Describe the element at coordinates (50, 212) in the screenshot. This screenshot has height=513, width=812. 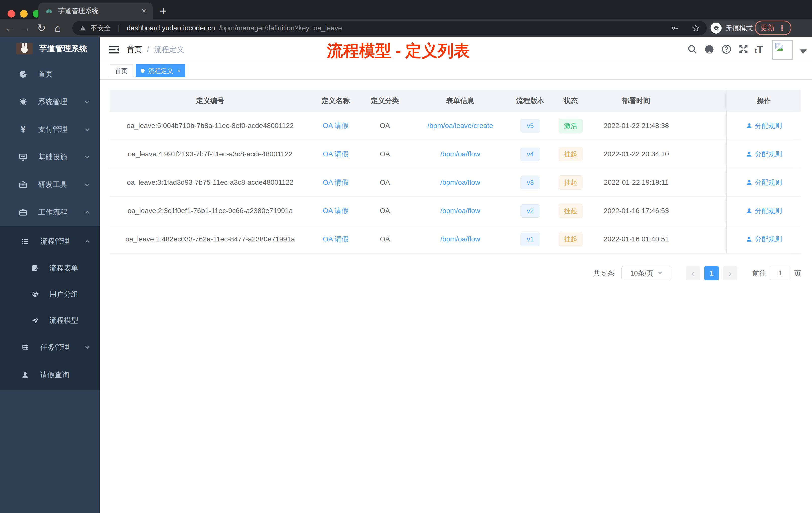
I see `sidebar-item-workflow: 工作流程` at that location.